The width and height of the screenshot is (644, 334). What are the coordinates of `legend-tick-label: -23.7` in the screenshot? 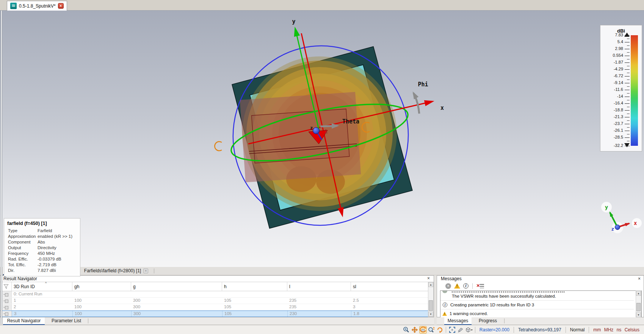 It's located at (612, 123).